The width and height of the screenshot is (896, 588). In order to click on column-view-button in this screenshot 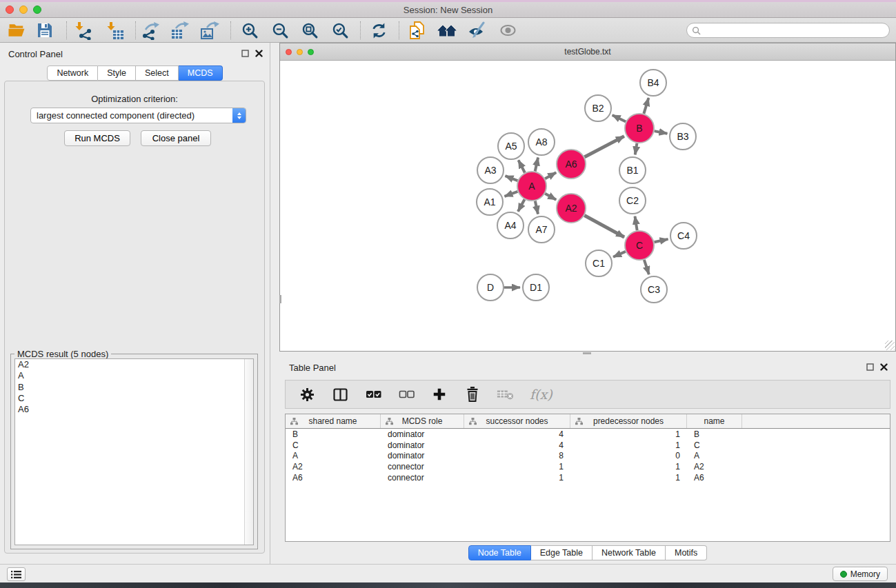, I will do `click(340, 394)`.